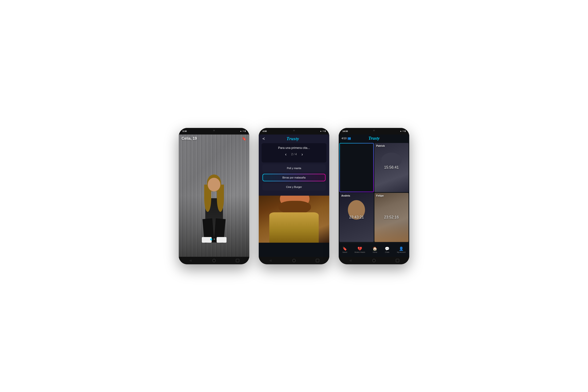 This screenshot has width=588, height=392. Describe the element at coordinates (189, 138) in the screenshot. I see `profile-name: Celia, 19` at that location.